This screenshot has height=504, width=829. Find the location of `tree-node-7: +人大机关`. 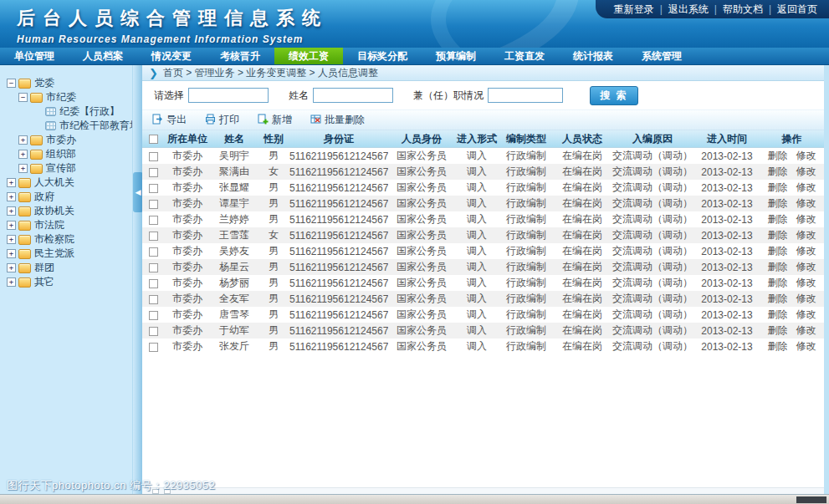

tree-node-7: +人大机关 is located at coordinates (66, 182).